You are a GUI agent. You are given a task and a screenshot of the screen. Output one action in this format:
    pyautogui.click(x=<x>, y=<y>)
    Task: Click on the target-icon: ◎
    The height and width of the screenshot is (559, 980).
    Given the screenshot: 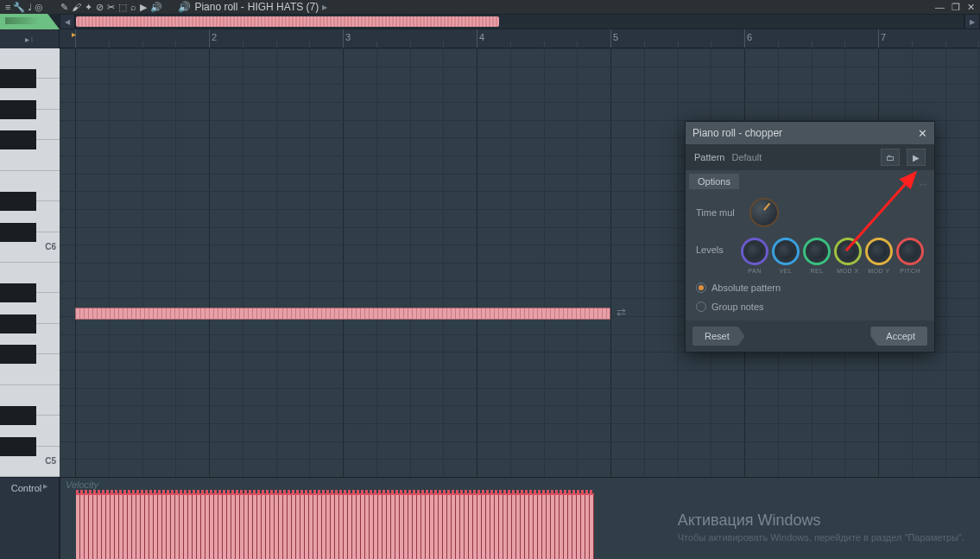 What is the action you would take?
    pyautogui.click(x=39, y=7)
    